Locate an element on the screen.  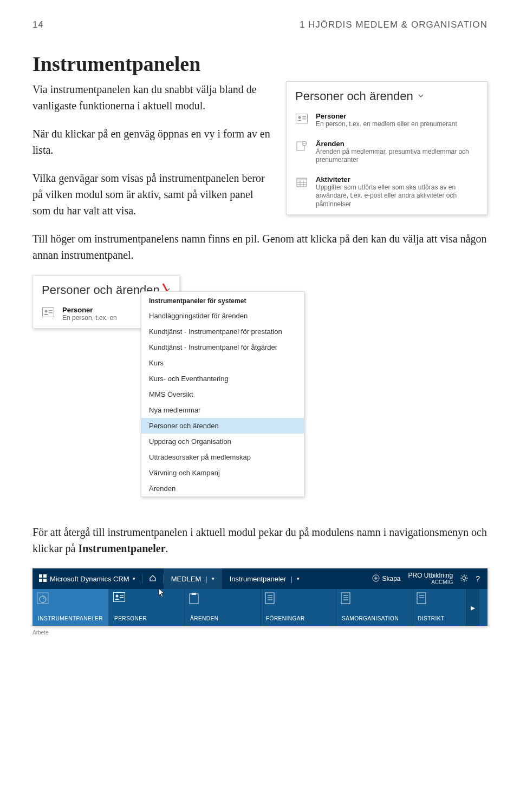
page-number: 14 is located at coordinates (38, 25).